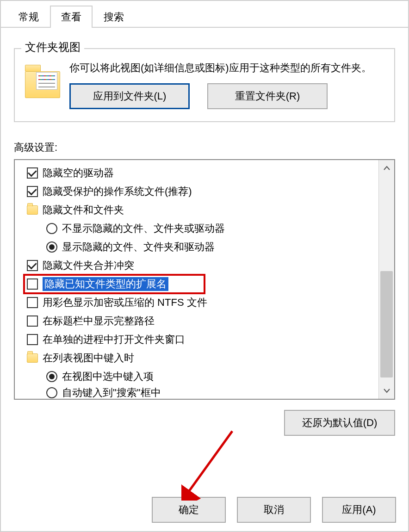 This screenshot has height=532, width=409. What do you see at coordinates (114, 340) in the screenshot?
I see `list-item-label: 在单独的进程中打开文件夹窗口` at bounding box center [114, 340].